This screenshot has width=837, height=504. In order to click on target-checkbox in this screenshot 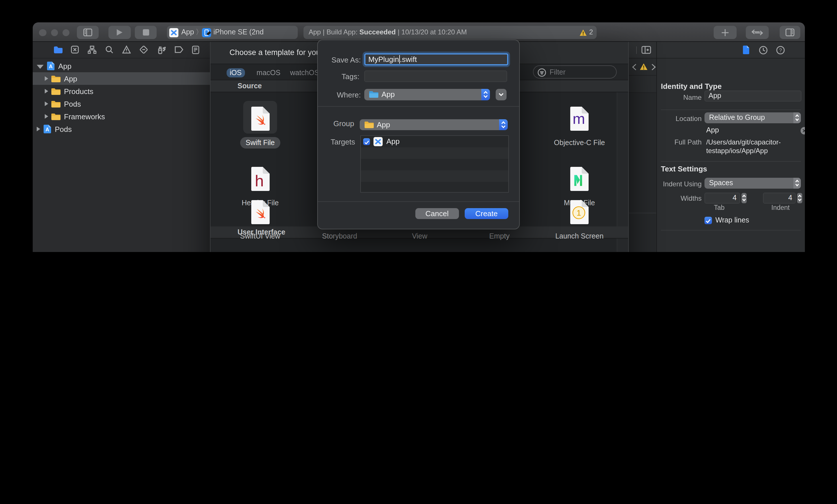, I will do `click(366, 141)`.